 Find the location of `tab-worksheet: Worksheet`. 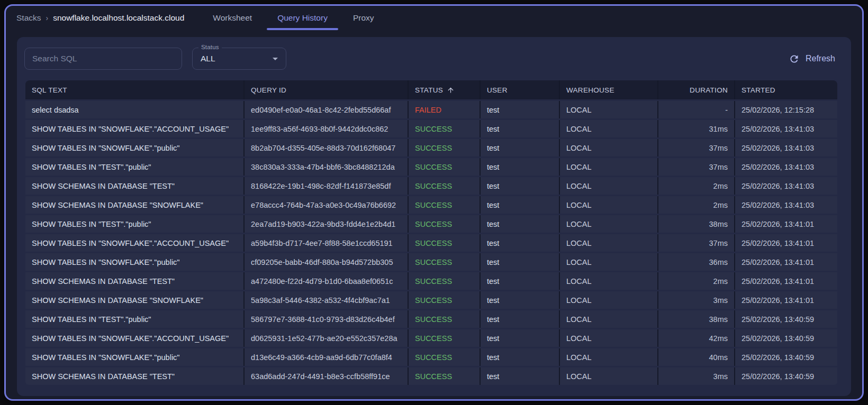

tab-worksheet: Worksheet is located at coordinates (232, 18).